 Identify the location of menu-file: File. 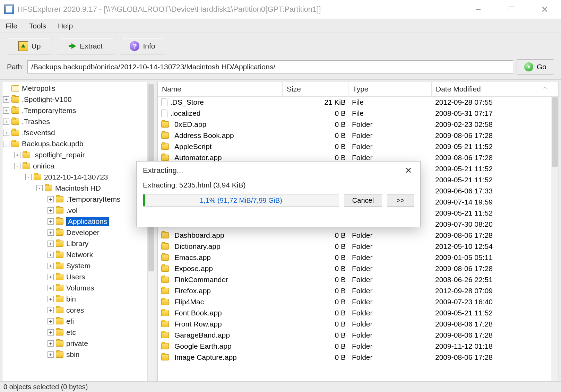
(11, 26).